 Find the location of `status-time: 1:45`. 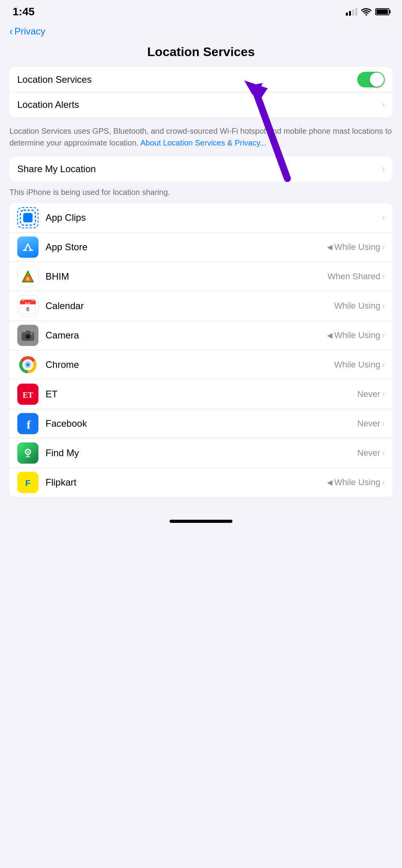

status-time: 1:45 is located at coordinates (24, 12).